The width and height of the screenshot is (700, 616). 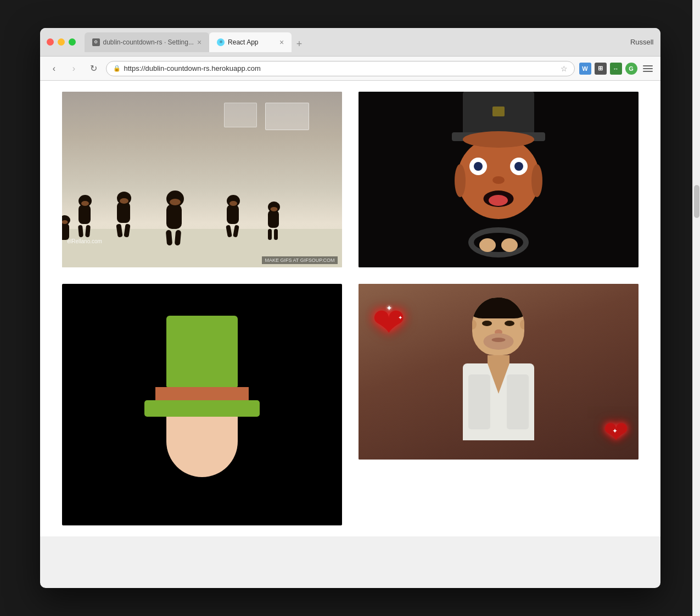 I want to click on bookmark-star-icon: ☆, so click(x=564, y=69).